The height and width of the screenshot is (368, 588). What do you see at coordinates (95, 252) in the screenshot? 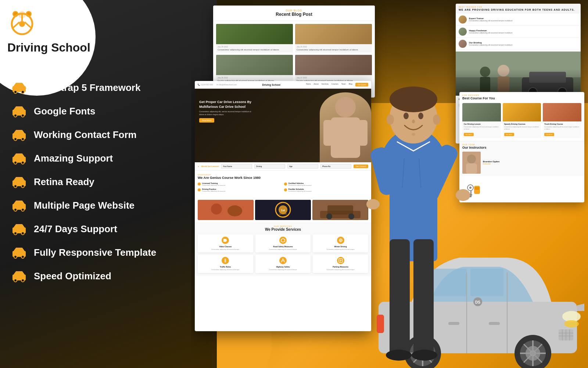
I see `feature-label-7: Fully Responsive Template` at bounding box center [95, 252].